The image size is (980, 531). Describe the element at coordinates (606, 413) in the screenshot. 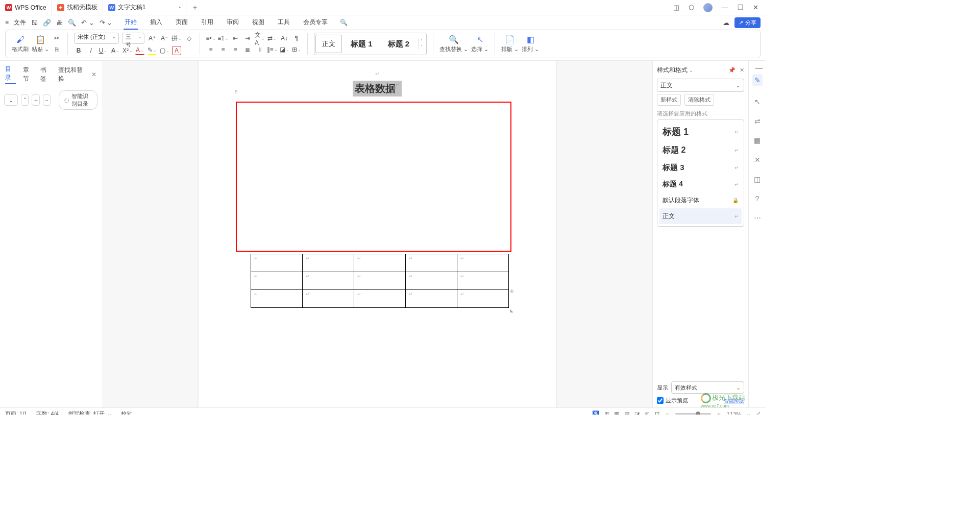

I see `grid-icon: ⊞` at that location.